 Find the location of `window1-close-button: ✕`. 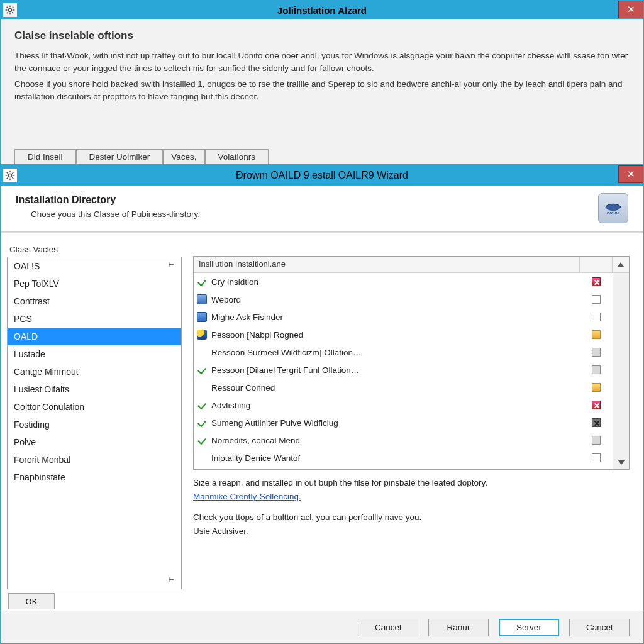

window1-close-button: ✕ is located at coordinates (631, 9).